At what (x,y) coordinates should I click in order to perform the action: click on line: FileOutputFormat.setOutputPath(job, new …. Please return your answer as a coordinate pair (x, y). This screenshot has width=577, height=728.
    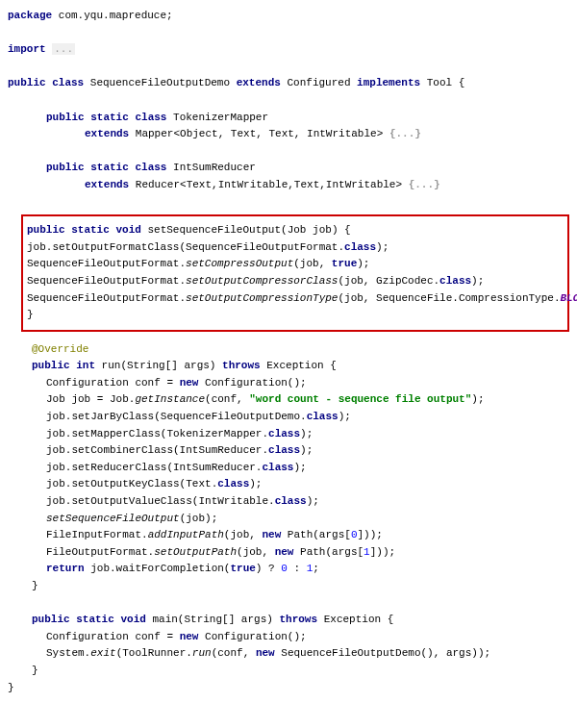
    Looking at the image, I should click on (308, 553).